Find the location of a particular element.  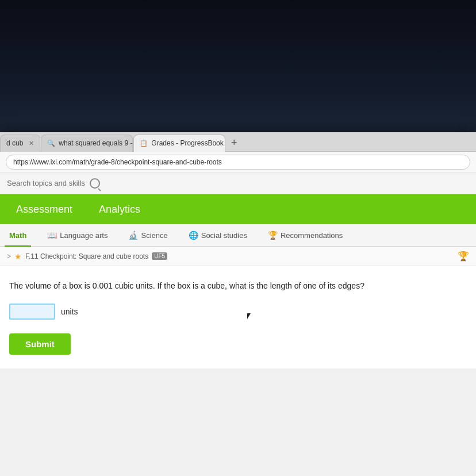

nav-assessment: Assessment is located at coordinates (44, 209).